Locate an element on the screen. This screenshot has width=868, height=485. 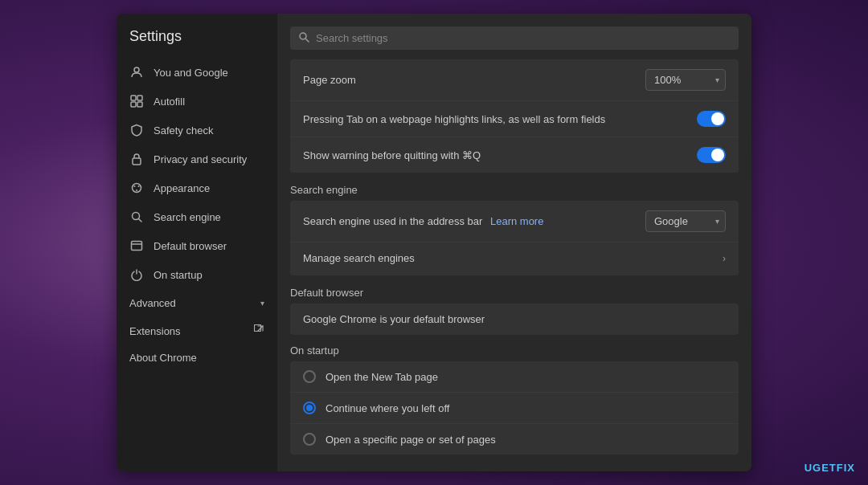
watermark-suffix: FIX is located at coordinates (845, 467).